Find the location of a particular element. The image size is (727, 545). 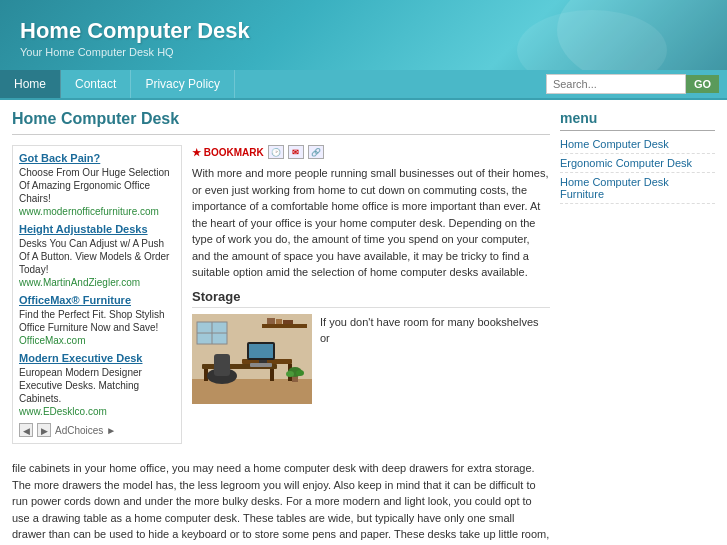

ad-choices-label: AdChoices ► is located at coordinates (86, 430).